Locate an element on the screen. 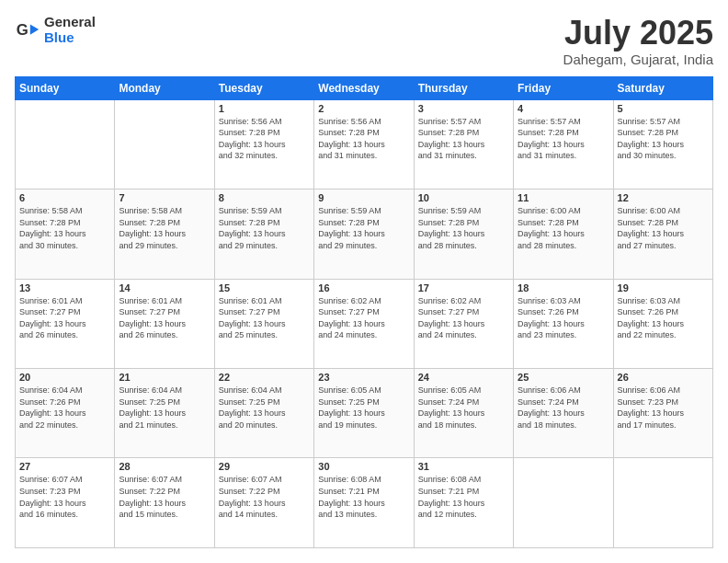 This screenshot has height=563, width=728. table-row: 6Sunrise: 5:58 AM Sunset: 7:28 PM Daylig… is located at coordinates (65, 234).